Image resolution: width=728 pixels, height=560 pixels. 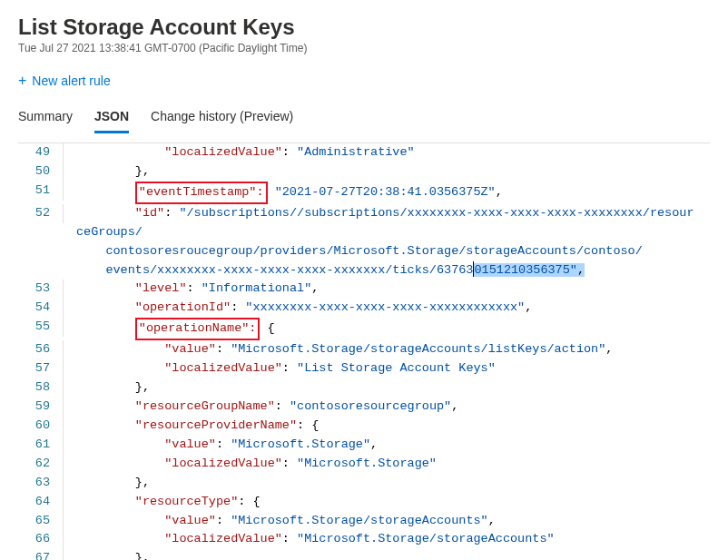 I want to click on code-line: 60 "resourceProviderName": {, so click(x=364, y=427).